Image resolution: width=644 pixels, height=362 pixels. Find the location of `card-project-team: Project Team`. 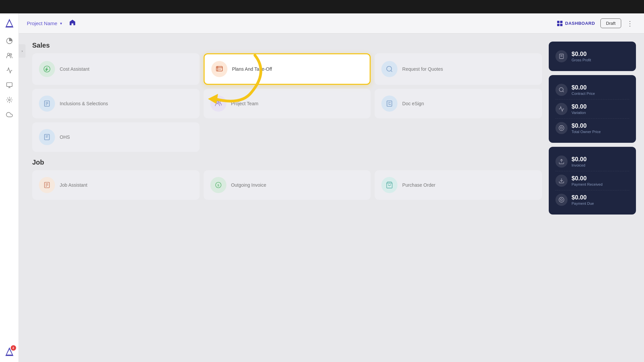

card-project-team: Project Team is located at coordinates (287, 104).